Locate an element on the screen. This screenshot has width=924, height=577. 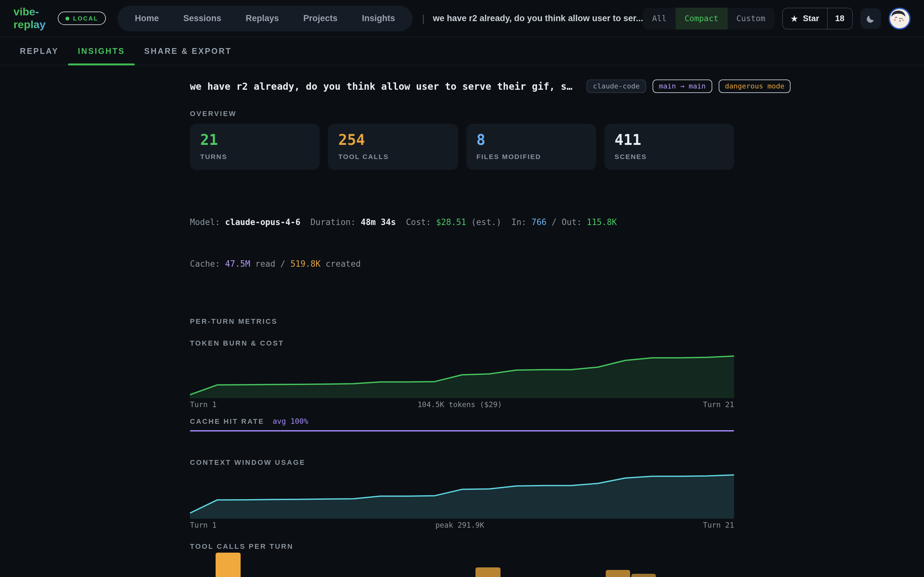
star-button-label: Star is located at coordinates (811, 18).